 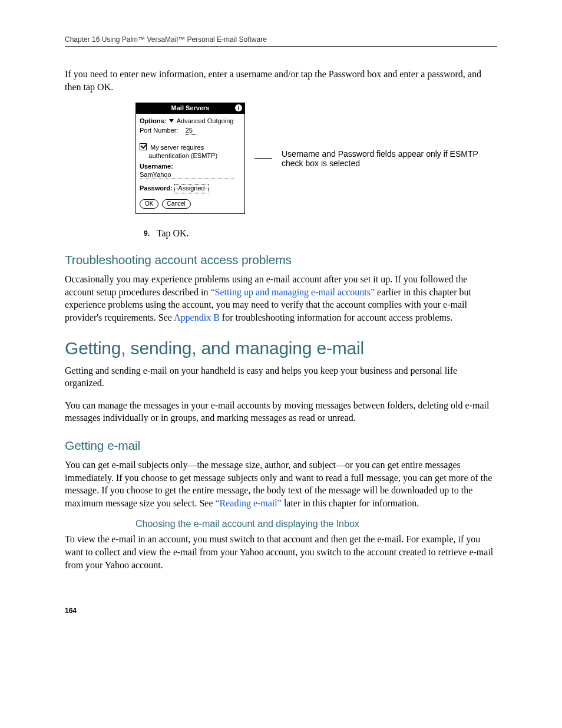 I want to click on running-header: Chapter 16 Using Palm™ VersaMail™ Person…, so click(x=281, y=41).